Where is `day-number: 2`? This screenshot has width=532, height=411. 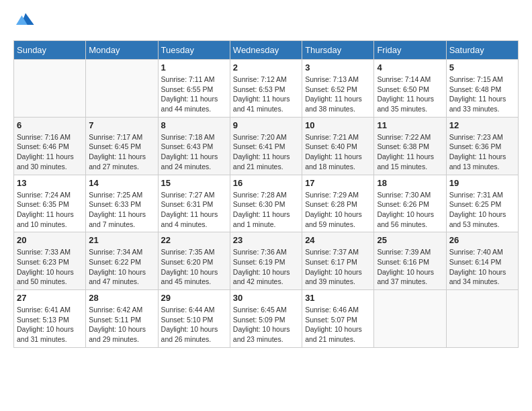
day-number: 2 is located at coordinates (266, 67).